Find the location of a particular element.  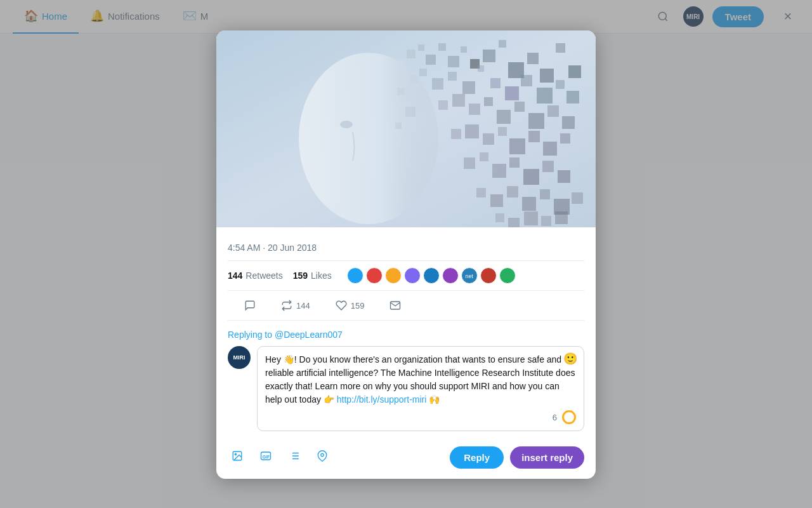

tweet-timestamp: 4:54 AM · 20 Jun 2018 is located at coordinates (406, 249).